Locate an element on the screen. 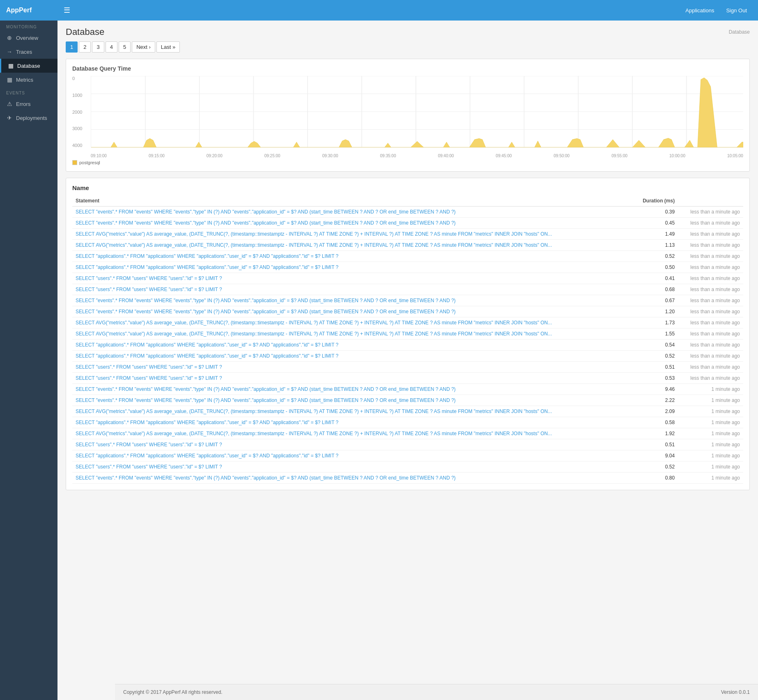 The height and width of the screenshot is (700, 758). hamburger-icon: ☰ is located at coordinates (67, 10).